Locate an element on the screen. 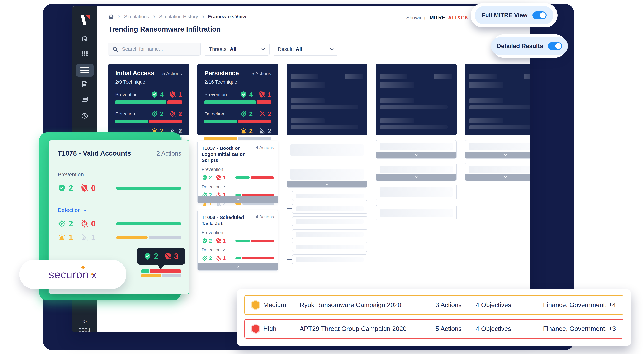 The image size is (644, 354). prevented-count: 2 is located at coordinates (210, 178).